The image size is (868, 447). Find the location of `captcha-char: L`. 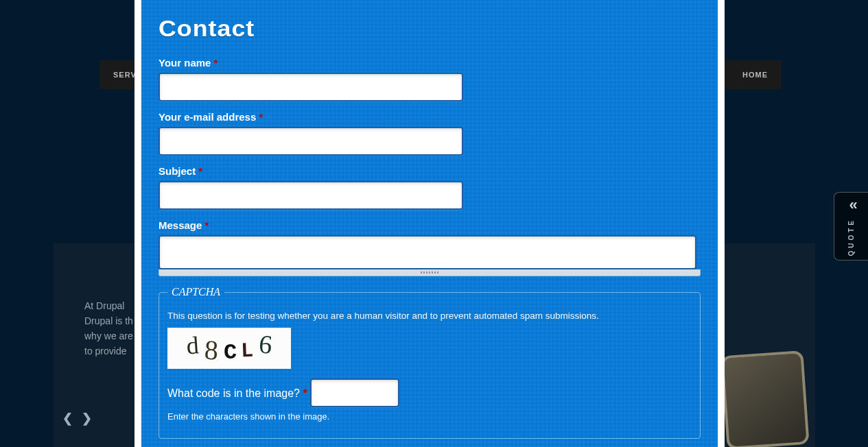

captcha-char: L is located at coordinates (247, 351).